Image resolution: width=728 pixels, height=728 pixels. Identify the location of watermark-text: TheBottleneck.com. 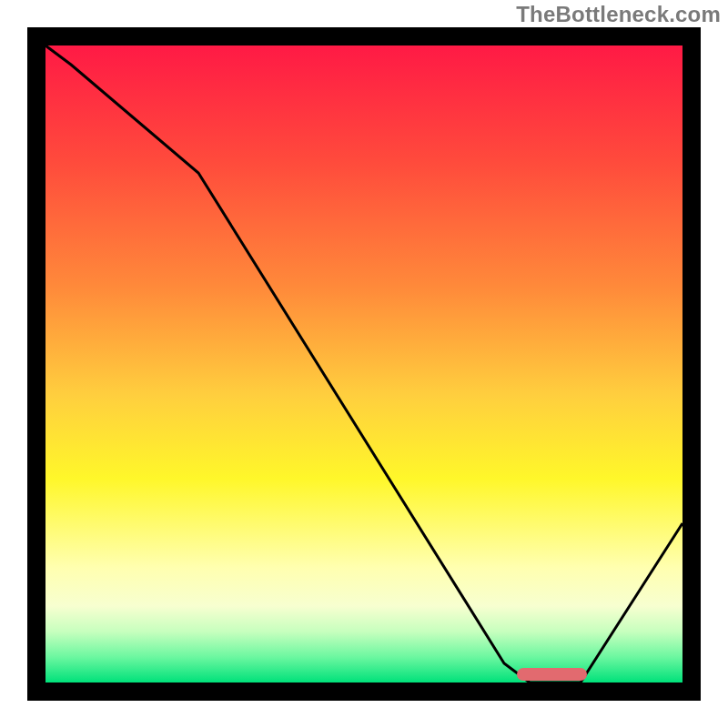
(619, 15).